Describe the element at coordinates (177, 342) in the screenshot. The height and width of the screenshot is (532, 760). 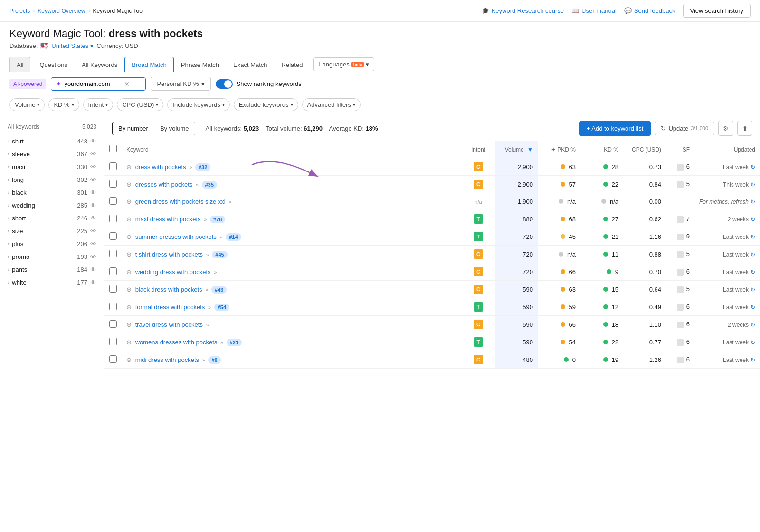
I see `keyword-link: womens dresses with pockets` at that location.